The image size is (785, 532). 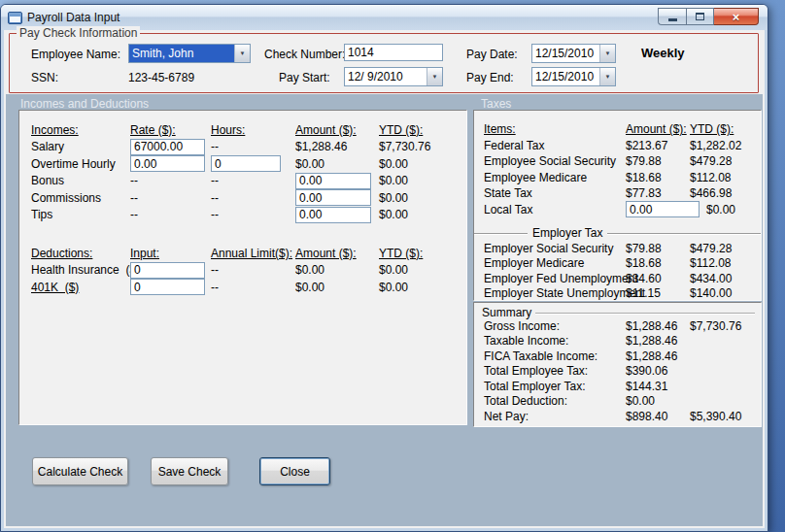 What do you see at coordinates (555, 264) in the screenshot?
I see `employer-medicare-label: Employer Medicare` at bounding box center [555, 264].